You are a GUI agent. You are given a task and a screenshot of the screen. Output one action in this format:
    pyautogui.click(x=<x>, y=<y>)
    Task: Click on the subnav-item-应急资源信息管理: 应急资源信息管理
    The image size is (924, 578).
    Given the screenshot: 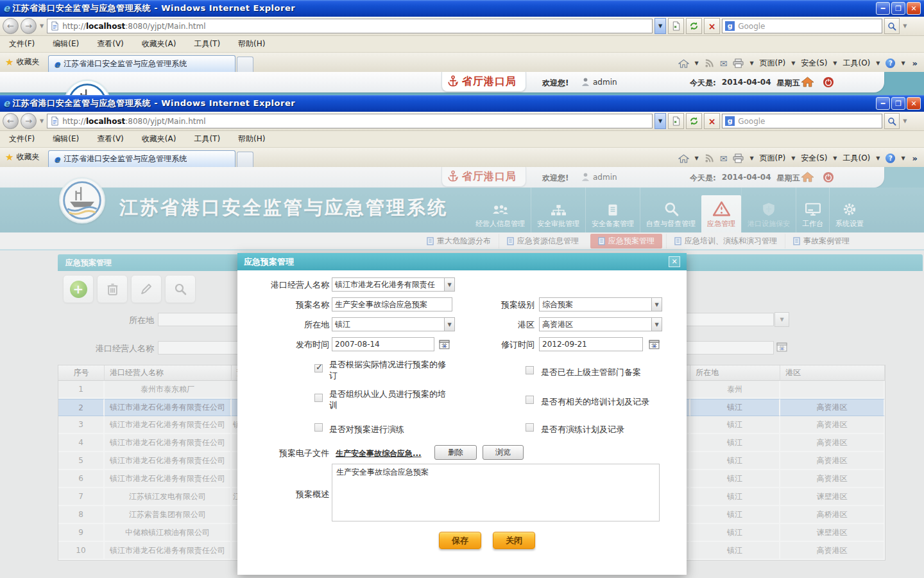 What is the action you would take?
    pyautogui.click(x=543, y=241)
    